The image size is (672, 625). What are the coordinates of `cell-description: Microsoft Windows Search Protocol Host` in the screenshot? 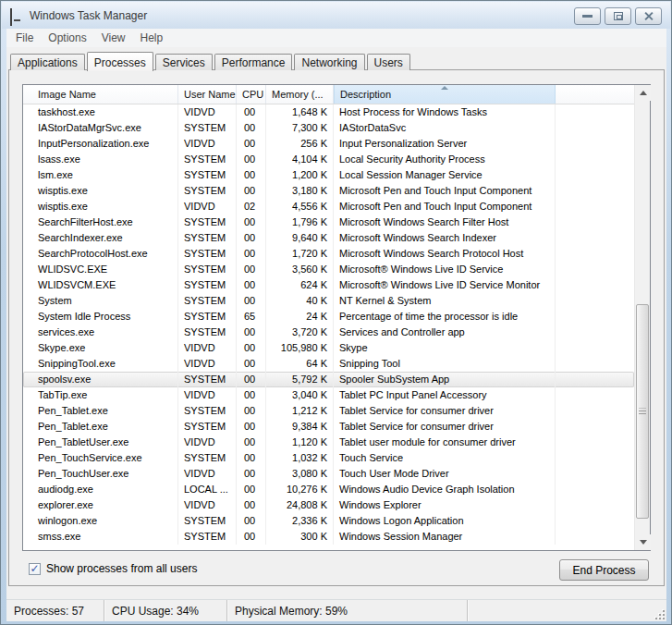 It's located at (445, 253).